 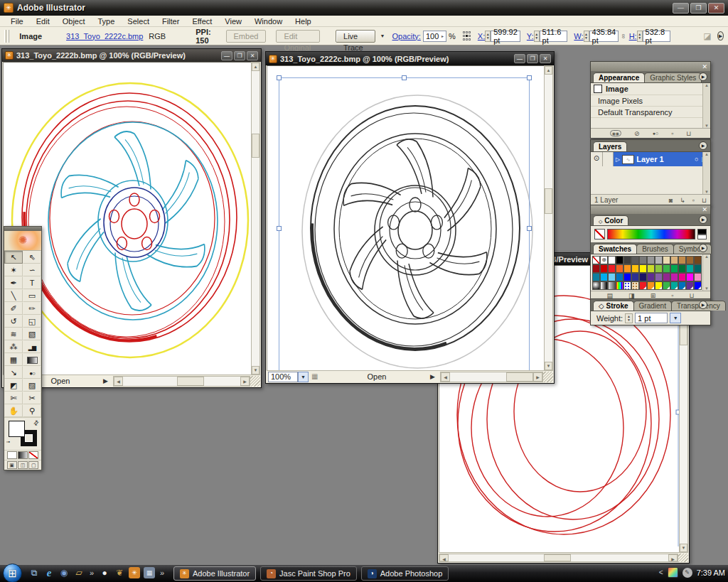 I want to click on app-titlebar: ✳ Adobe Illustrator —❐✕, so click(x=364, y=8).